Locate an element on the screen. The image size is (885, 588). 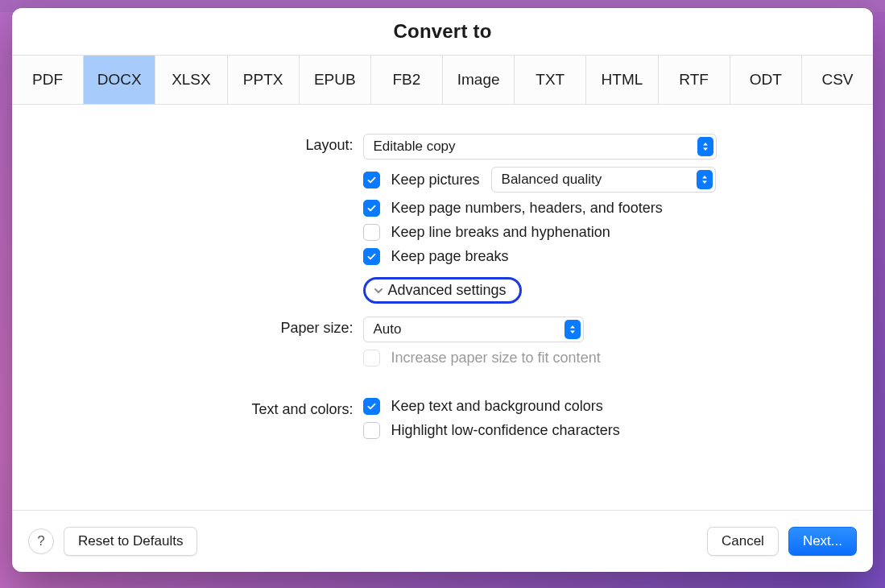
keep-linebreaks-checkbox is located at coordinates (372, 232).